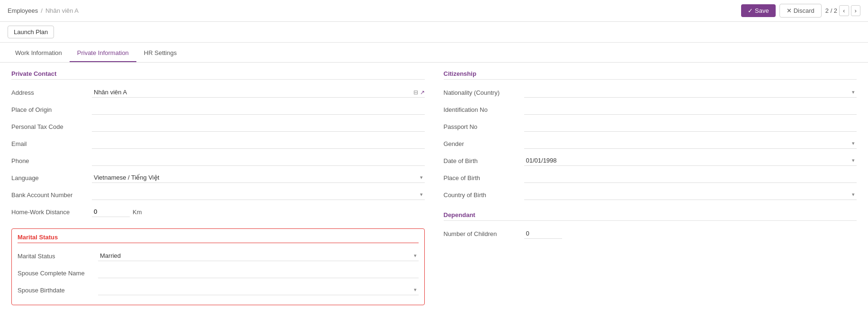 The height and width of the screenshot is (327, 868). I want to click on spouse-birthdate-value: ▾, so click(259, 290).